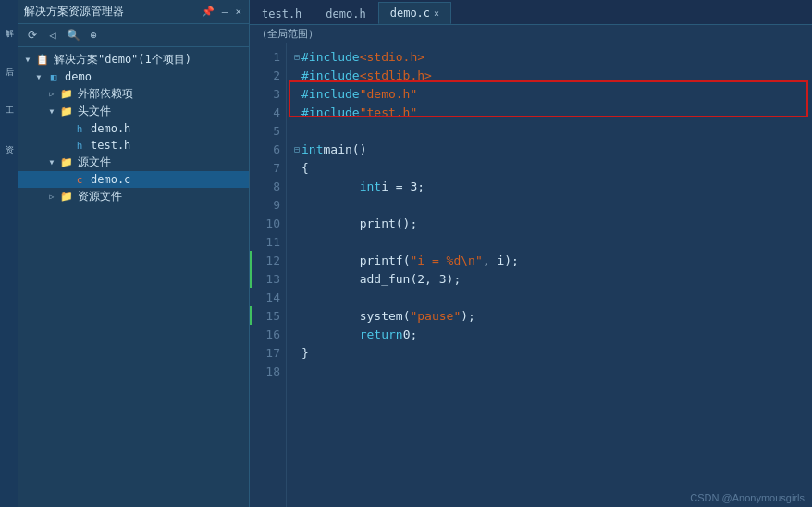  Describe the element at coordinates (133, 94) in the screenshot. I see `tree-item-external-deps: ▷ 📁 外部依赖项` at that location.